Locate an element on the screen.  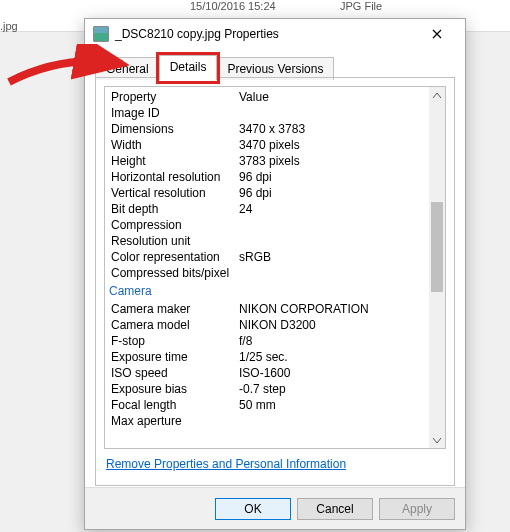
chevron-up-icon is located at coordinates (437, 96).